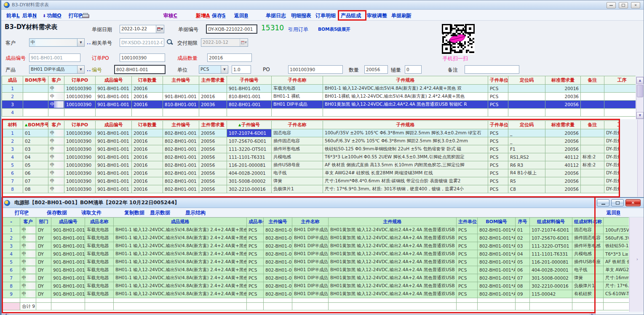  I want to click on cell: BH01-1 输入12-24VDC,输出5V/4.8A(新方案) 2.4+2.4…, so click(180, 262).